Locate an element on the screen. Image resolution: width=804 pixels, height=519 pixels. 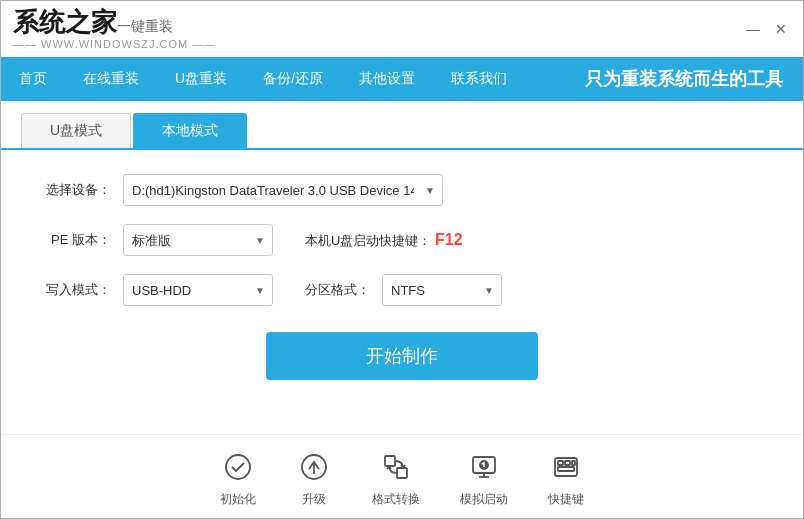
nav-bar: 首页 在线重装 U盘重装 备份/还原 其他设置 联系我们 只为重装系统而生的工具 is located at coordinates (402, 79).